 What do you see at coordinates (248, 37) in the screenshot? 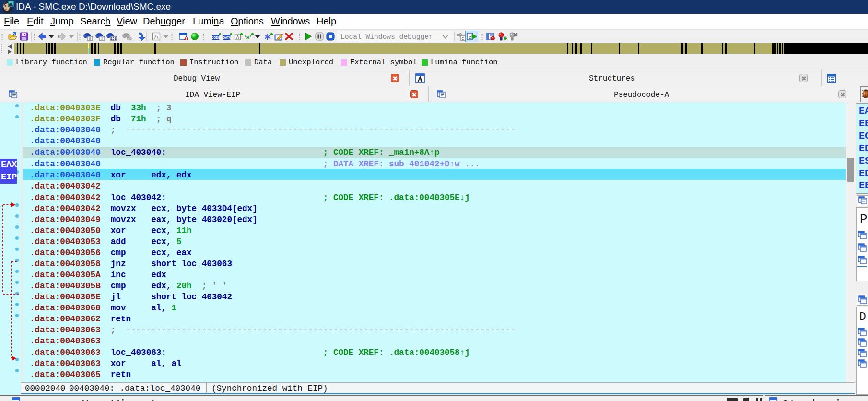
I see `svg-text: ‘s’` at bounding box center [248, 37].